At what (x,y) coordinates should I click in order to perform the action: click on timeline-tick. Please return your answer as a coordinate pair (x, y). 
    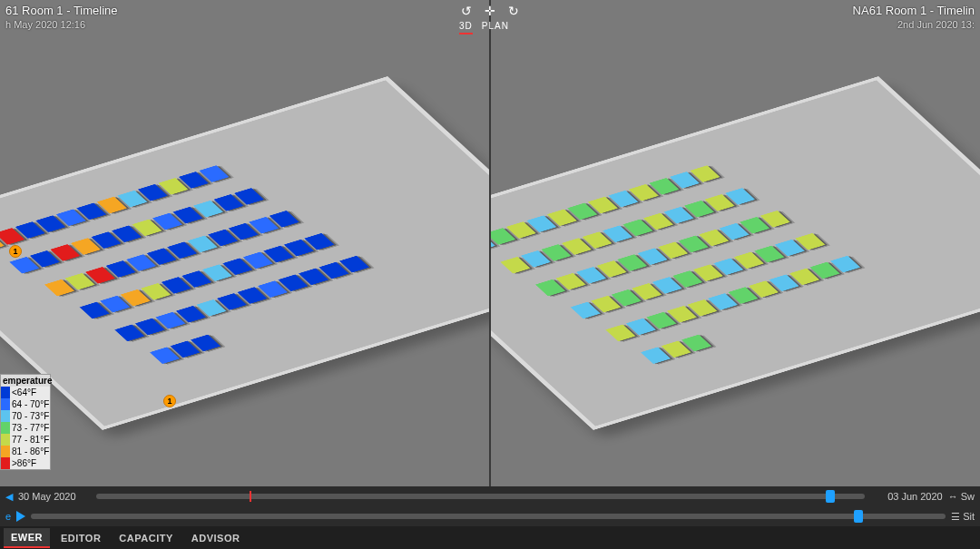
    Looking at the image, I should click on (250, 496).